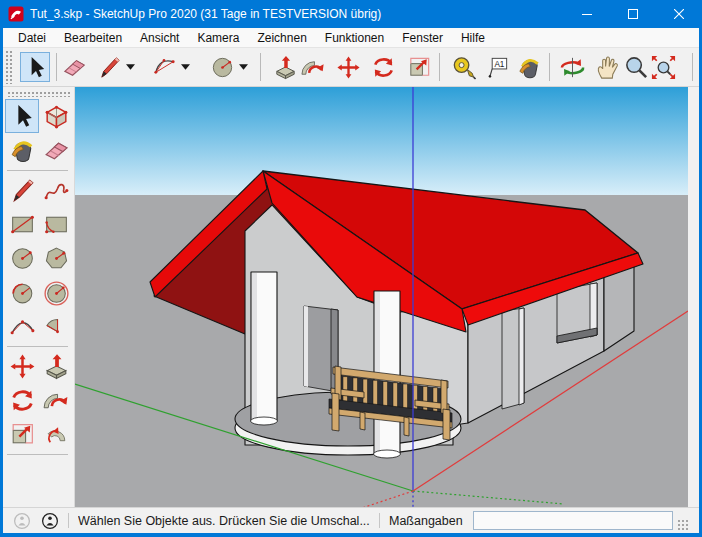  Describe the element at coordinates (22, 366) in the screenshot. I see `move-icon` at that location.